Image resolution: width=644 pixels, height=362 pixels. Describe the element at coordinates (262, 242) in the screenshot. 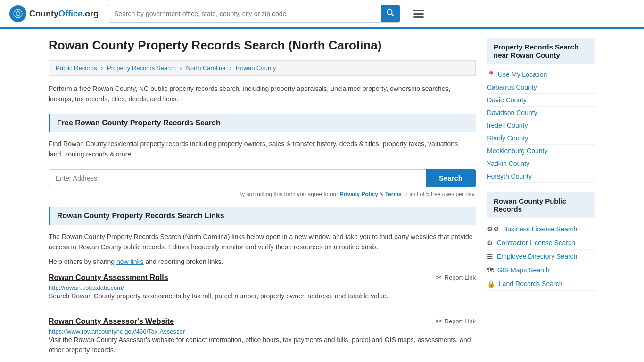

I see `links-description: The Rowan County Property Records Search…` at that location.